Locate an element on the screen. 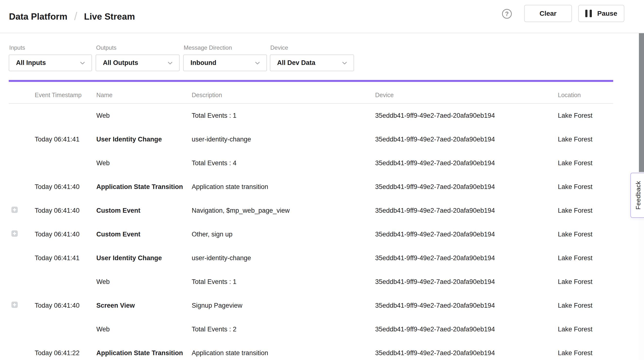  top-bar: Data Platform / Live Stream ? Clear Paus… is located at coordinates (322, 16).